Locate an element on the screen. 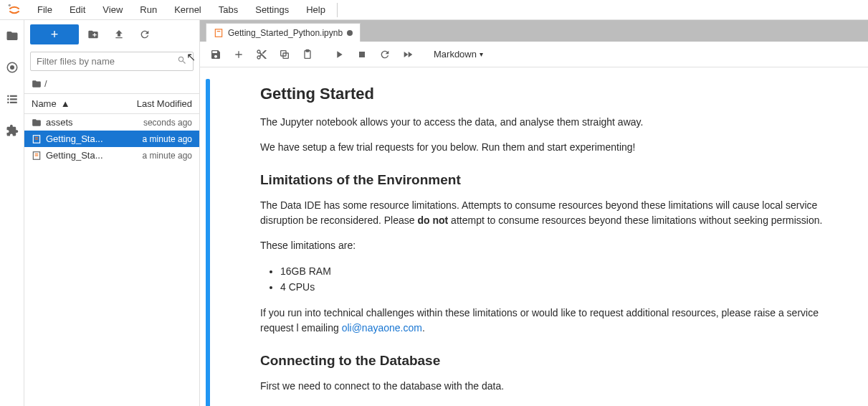 The image size is (868, 406). new-folder-icon is located at coordinates (93, 34).